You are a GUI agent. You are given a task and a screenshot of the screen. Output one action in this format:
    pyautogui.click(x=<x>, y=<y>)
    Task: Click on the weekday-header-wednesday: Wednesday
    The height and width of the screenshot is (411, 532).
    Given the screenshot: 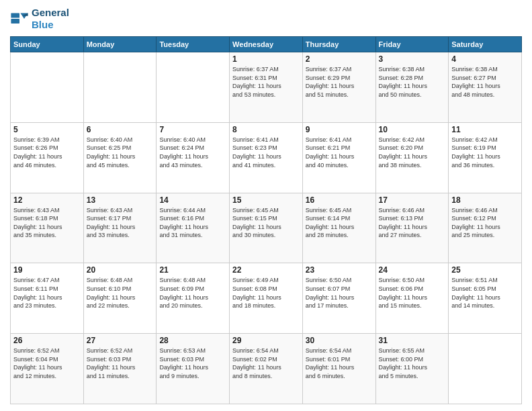 What is the action you would take?
    pyautogui.click(x=266, y=44)
    